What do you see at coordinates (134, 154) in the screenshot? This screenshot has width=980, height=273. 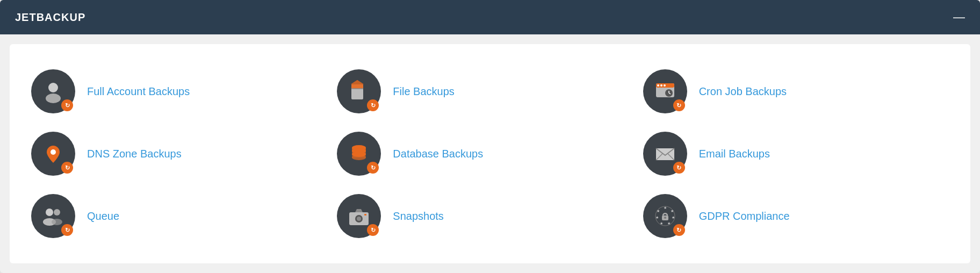 I see `dns-zone-backups-label: DNS Zone Backups` at bounding box center [134, 154].